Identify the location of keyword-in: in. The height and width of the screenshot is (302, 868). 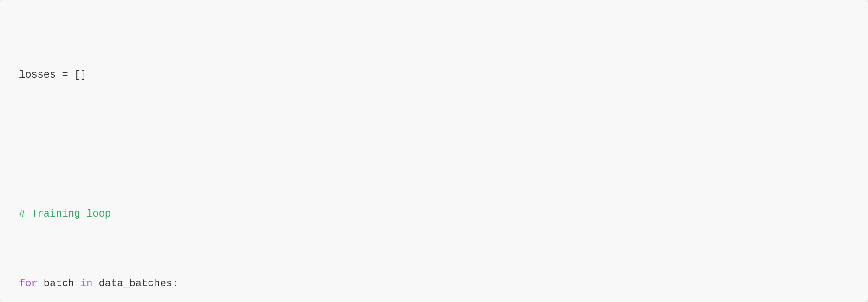
(86, 283).